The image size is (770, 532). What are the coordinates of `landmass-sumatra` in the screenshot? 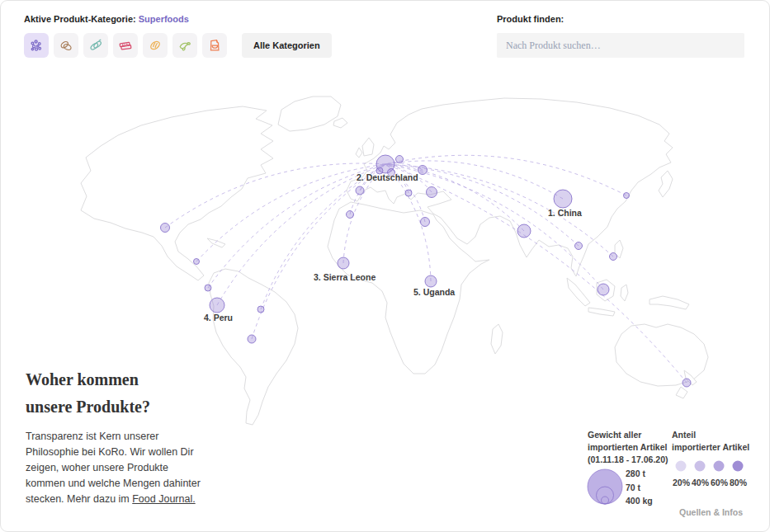 It's located at (579, 292).